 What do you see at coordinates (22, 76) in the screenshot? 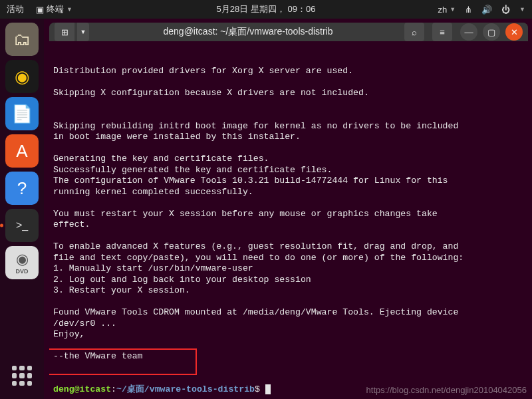
I see `rhythmbox-icon: ◉` at bounding box center [22, 76].